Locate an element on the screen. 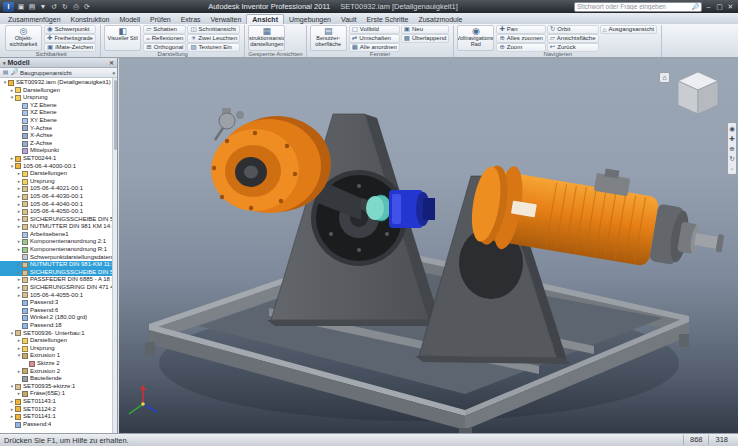  ansichtsfläche-button: ▱Ansichtsfläche is located at coordinates (573, 38).